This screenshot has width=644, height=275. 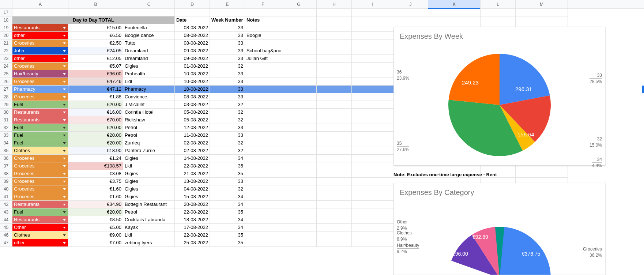 I want to click on row-header: 18, so click(x=6, y=20).